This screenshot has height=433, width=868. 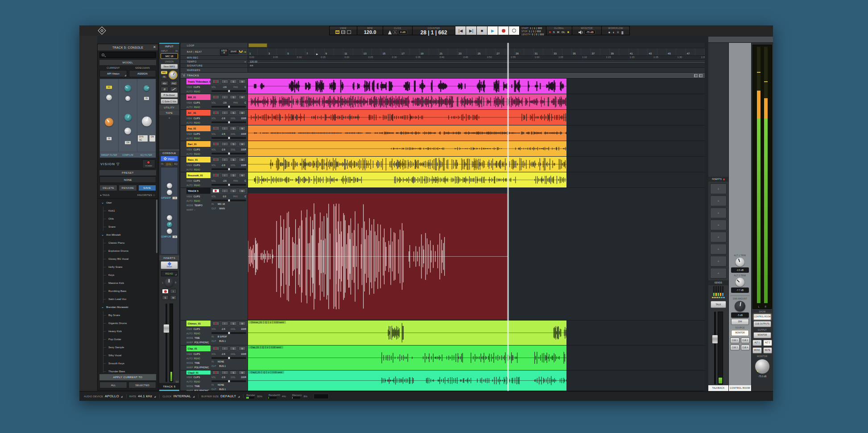 What do you see at coordinates (482, 30) in the screenshot?
I see `stop-button: ■` at bounding box center [482, 30].